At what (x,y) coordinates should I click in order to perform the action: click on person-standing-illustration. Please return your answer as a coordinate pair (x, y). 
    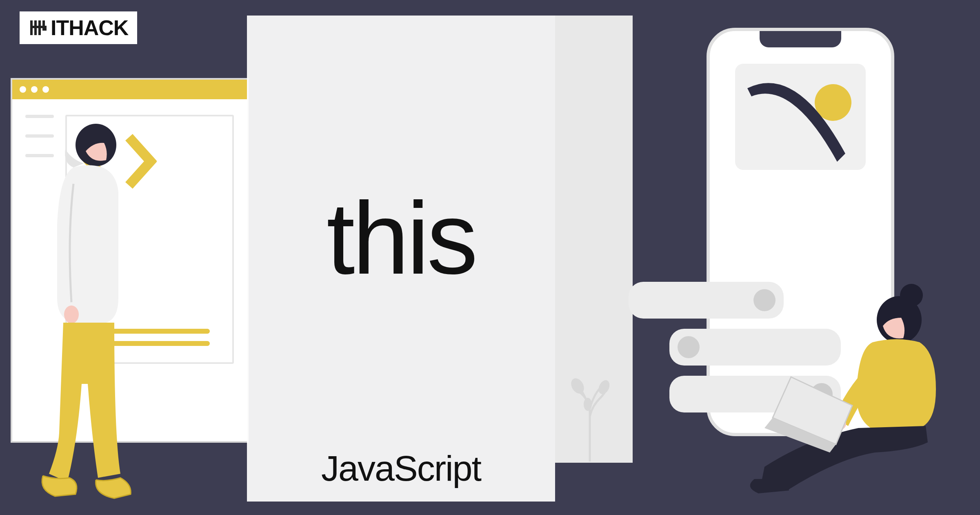
    Looking at the image, I should click on (84, 312).